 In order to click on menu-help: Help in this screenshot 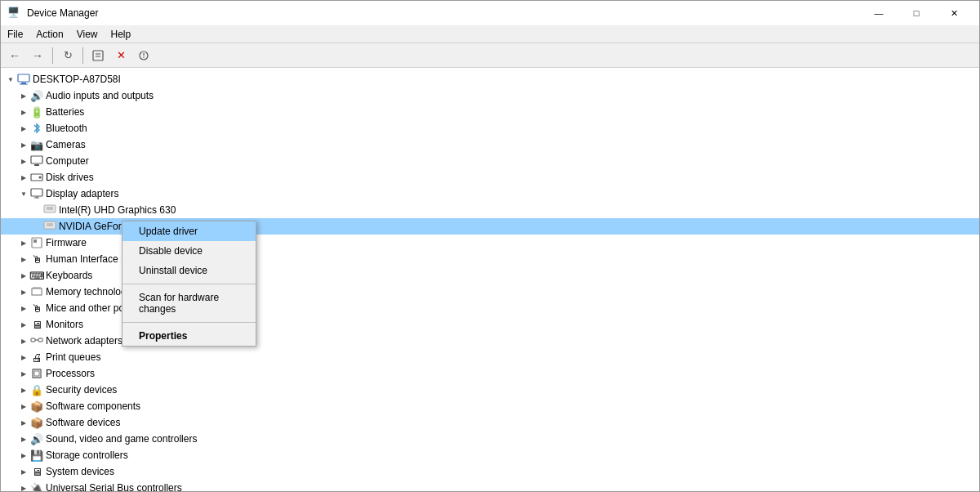, I will do `click(121, 34)`.